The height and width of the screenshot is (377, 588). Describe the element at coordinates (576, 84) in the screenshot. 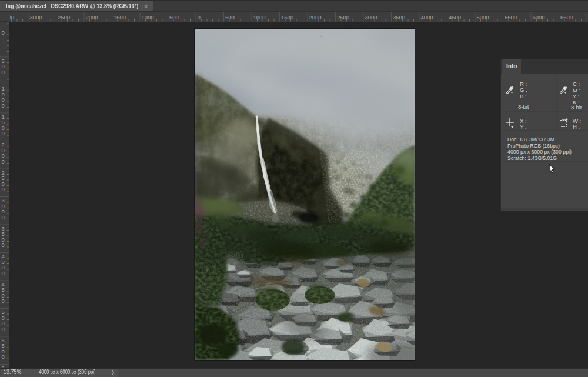

I see `svg-text: C :` at that location.